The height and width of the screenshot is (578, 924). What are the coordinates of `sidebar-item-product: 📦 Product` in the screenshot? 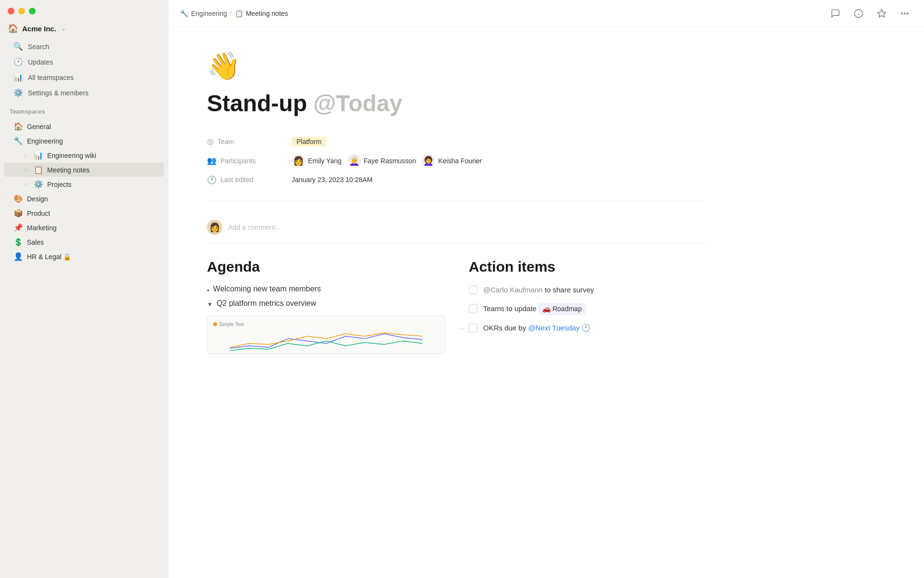 It's located at (84, 213).